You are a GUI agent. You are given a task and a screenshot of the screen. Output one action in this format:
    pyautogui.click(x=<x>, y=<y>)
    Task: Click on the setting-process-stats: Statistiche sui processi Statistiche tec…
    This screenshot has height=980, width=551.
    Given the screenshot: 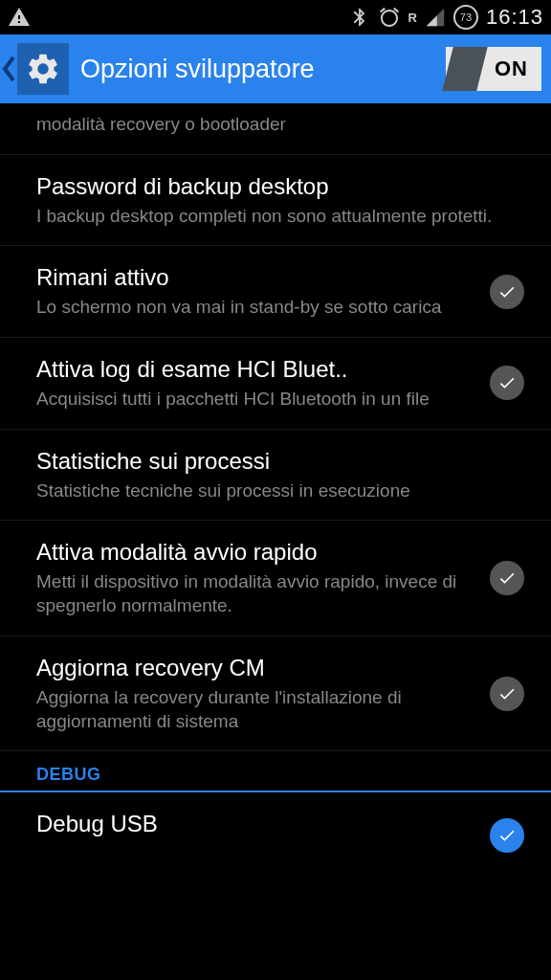 What is the action you would take?
    pyautogui.click(x=276, y=476)
    